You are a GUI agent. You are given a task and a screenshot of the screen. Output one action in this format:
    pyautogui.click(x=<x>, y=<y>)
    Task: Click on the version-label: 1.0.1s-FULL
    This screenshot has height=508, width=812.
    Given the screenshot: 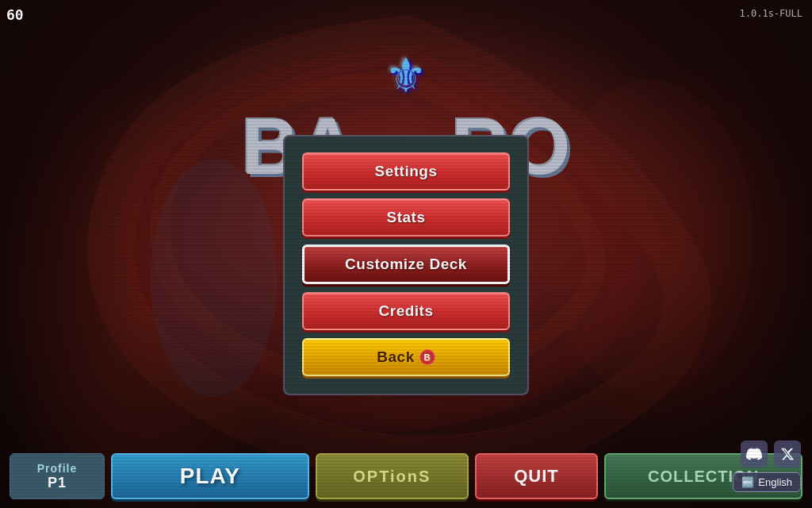 What is the action you would take?
    pyautogui.click(x=771, y=13)
    